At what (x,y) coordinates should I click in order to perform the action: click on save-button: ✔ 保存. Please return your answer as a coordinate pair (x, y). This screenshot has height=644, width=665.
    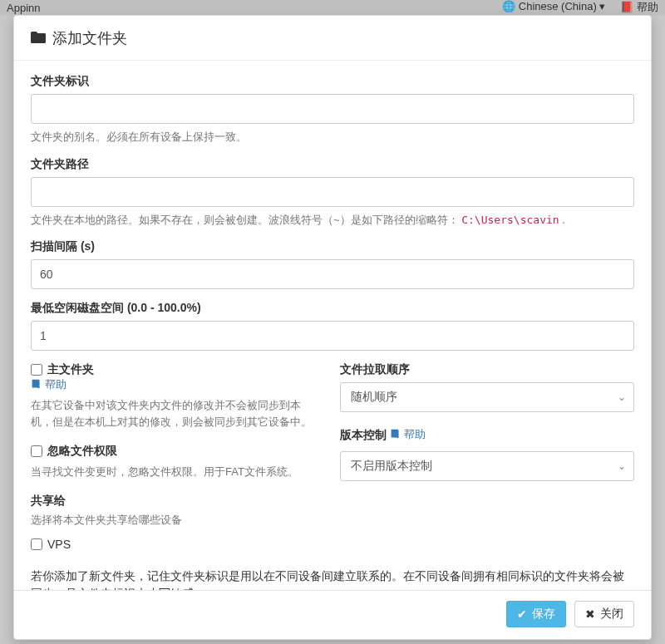
    Looking at the image, I should click on (536, 614).